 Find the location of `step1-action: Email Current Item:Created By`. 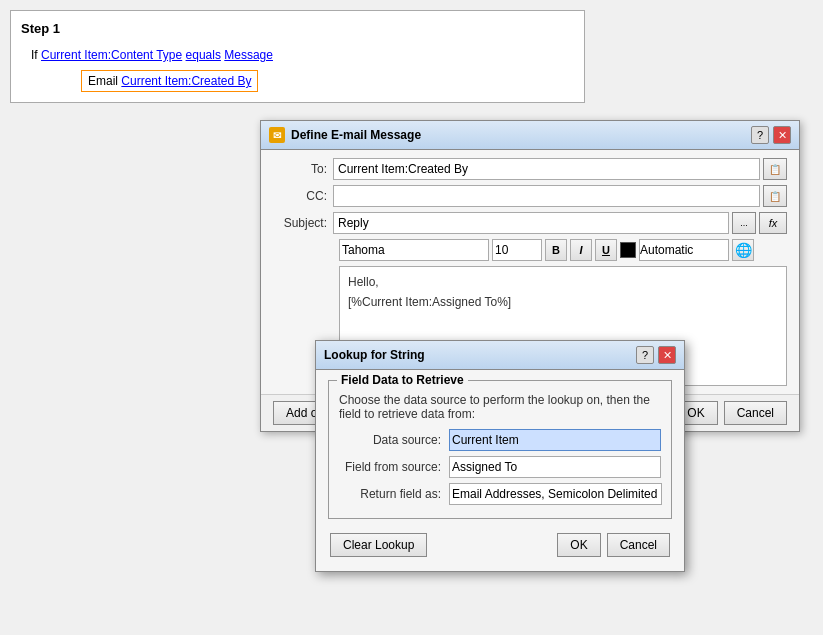

step1-action: Email Current Item:Created By is located at coordinates (170, 81).